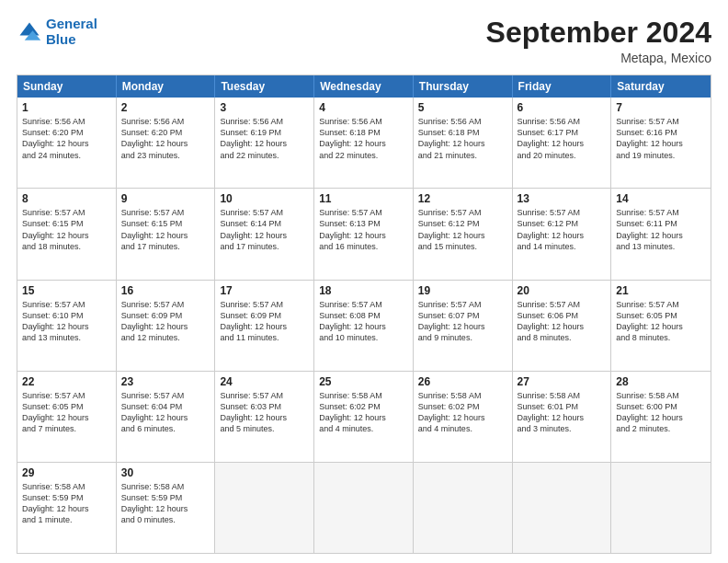 This screenshot has width=728, height=563. Describe the element at coordinates (463, 382) in the screenshot. I see `day-number: 26` at that location.